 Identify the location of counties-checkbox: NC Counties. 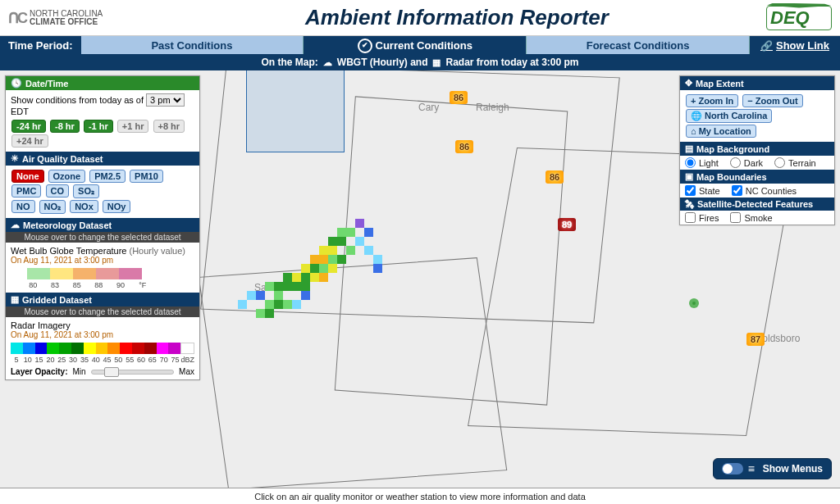
(765, 190).